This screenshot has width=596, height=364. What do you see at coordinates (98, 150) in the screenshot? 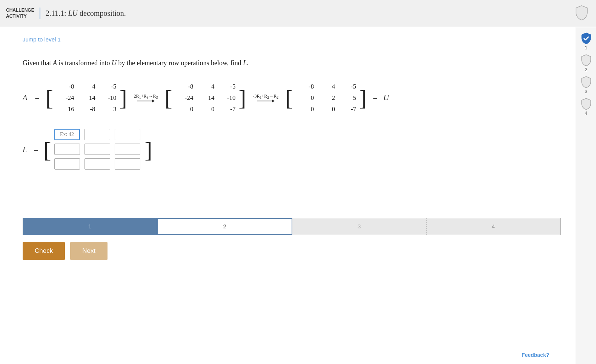
I see `l-input-grid` at bounding box center [98, 150].